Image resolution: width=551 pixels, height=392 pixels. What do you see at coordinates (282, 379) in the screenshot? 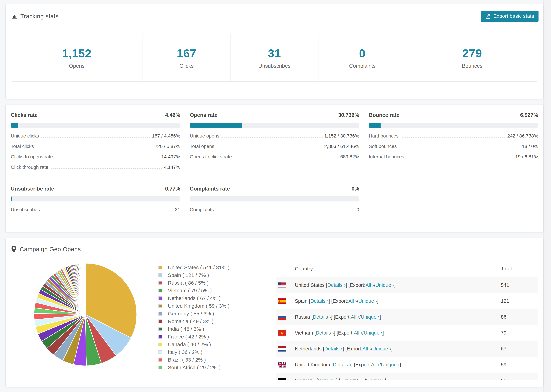
I see `flag-de-icon` at bounding box center [282, 379].